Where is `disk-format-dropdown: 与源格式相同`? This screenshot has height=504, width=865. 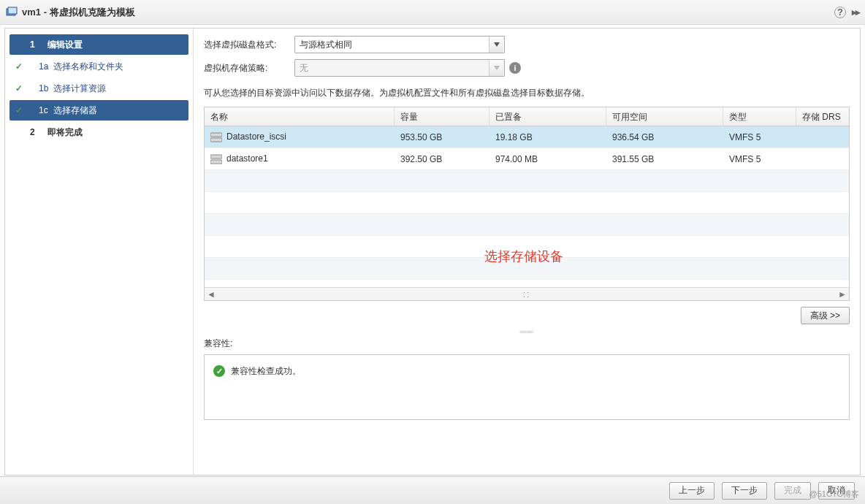
disk-format-dropdown: 与源格式相同 is located at coordinates (400, 45).